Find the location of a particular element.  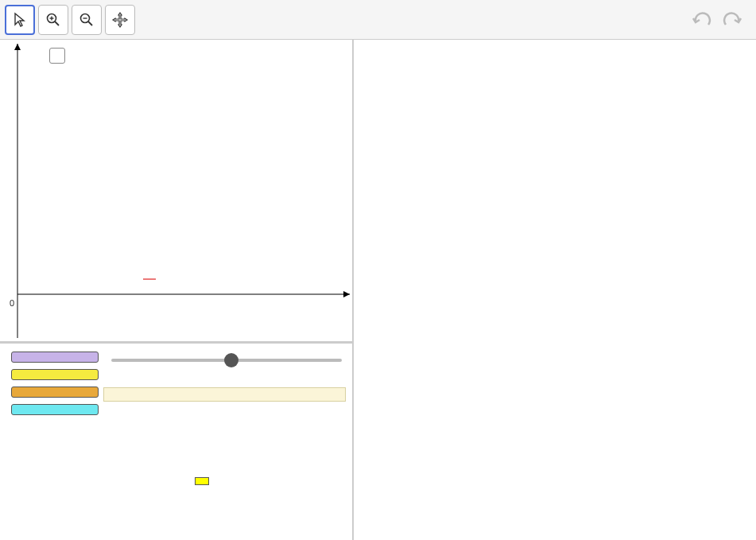

undo-icon is located at coordinates (703, 20).